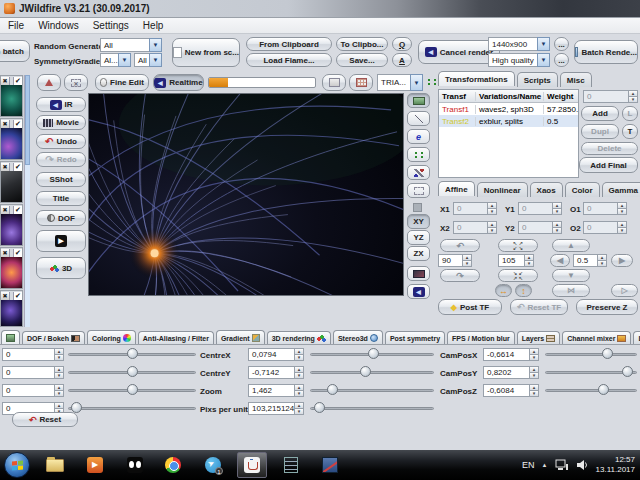  I want to click on tab-coloring: Coloring, so click(112, 337).